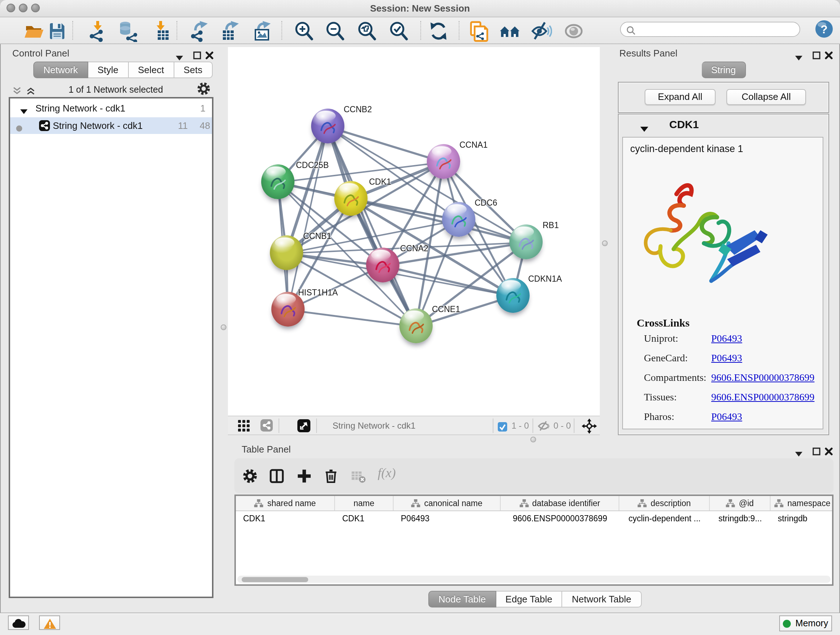 Image resolution: width=840 pixels, height=635 pixels. I want to click on table-gear-icon, so click(250, 477).